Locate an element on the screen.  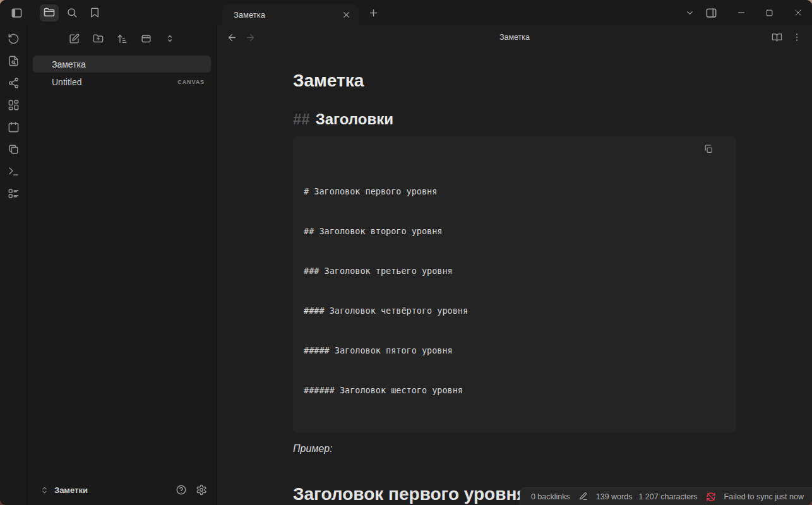
gear-icon is located at coordinates (201, 490).